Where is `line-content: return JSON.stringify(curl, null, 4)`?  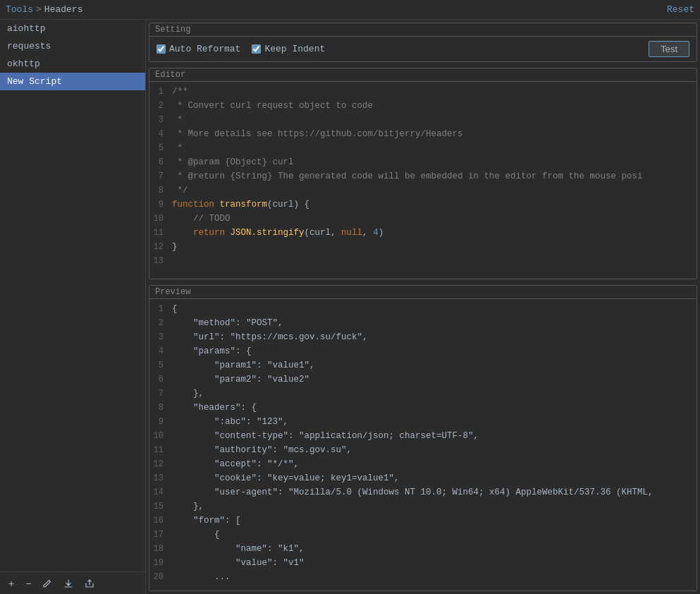 line-content: return JSON.stringify(curl, null, 4) is located at coordinates (278, 233).